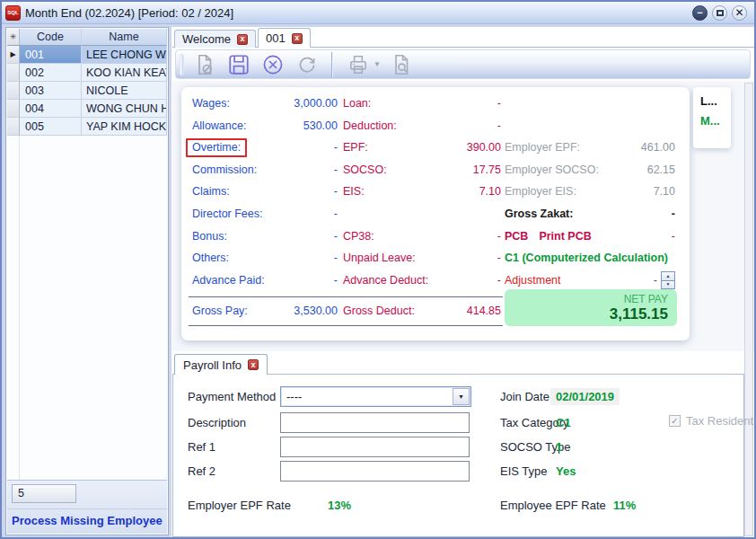 This screenshot has width=756, height=539. Describe the element at coordinates (625, 505) in the screenshot. I see `employee-epf-rate-value: 11%` at that location.